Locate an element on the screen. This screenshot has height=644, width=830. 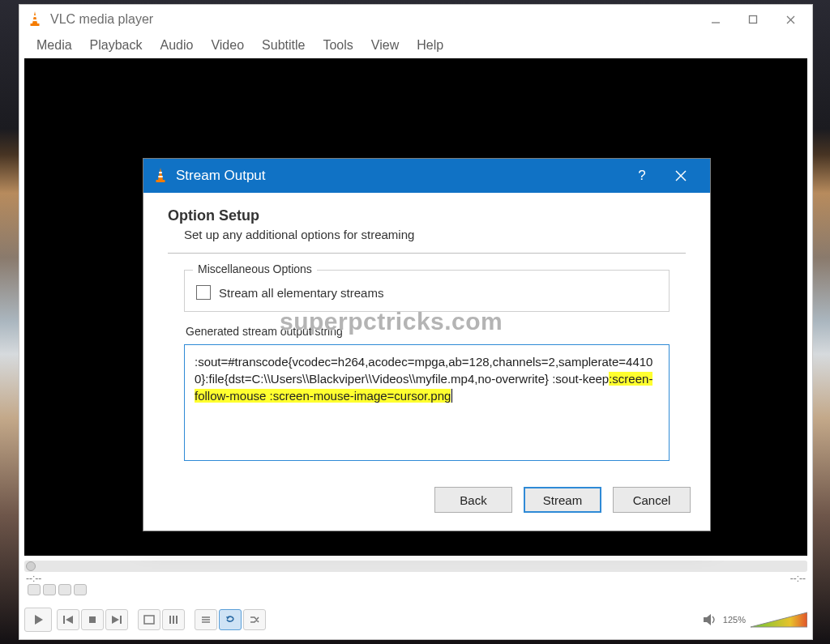
vlc-titlebar: VLC media player is located at coordinates (416, 19).